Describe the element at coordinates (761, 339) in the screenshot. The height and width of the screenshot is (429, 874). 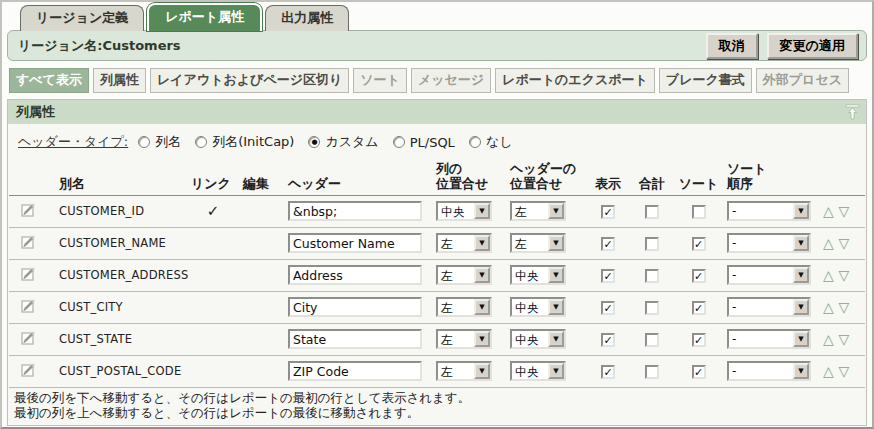
I see `select-value: -` at that location.